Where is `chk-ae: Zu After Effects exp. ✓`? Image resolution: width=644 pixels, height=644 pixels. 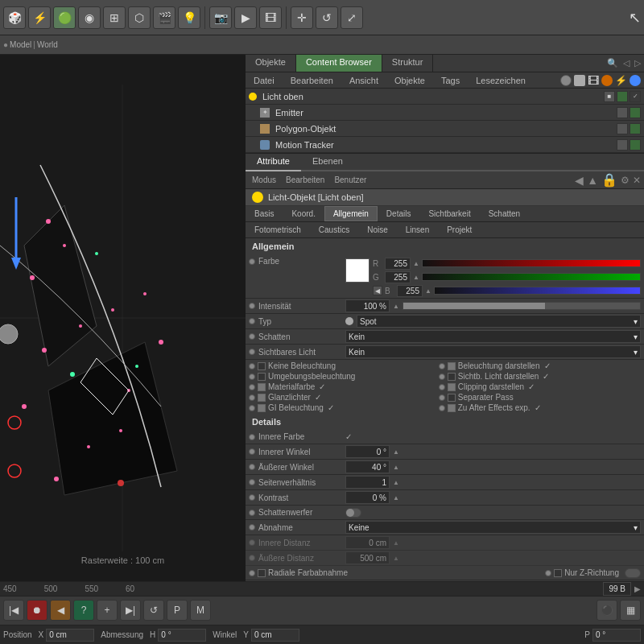 chk-ae: Zu After Effects exp. ✓ is located at coordinates (533, 407).